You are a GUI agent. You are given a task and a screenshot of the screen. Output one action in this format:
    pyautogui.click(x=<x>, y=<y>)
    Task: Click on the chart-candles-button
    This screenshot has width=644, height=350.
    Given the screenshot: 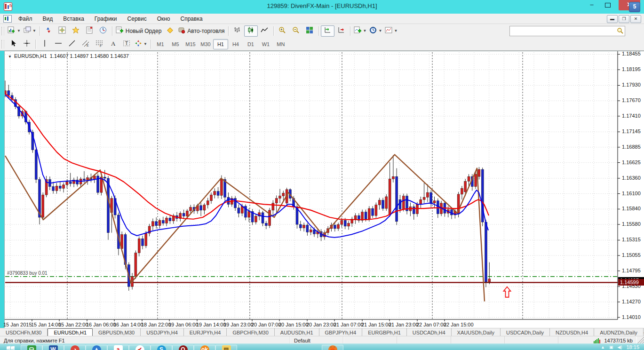 What is the action you would take?
    pyautogui.click(x=251, y=31)
    